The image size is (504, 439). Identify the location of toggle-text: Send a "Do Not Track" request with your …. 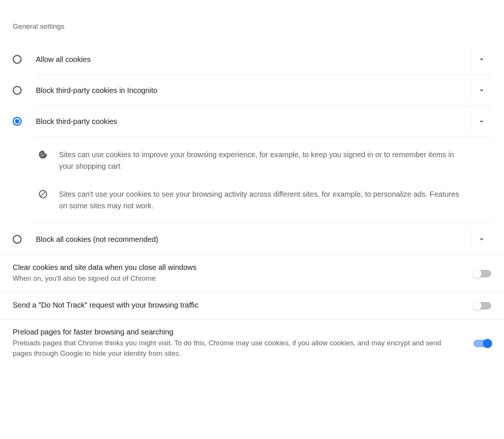
(243, 306).